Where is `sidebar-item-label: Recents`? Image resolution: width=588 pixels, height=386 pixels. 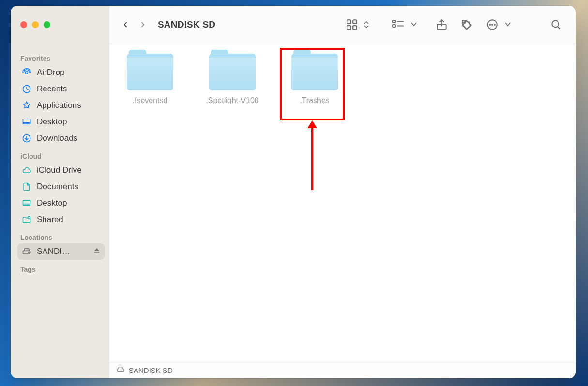
sidebar-item-label: Recents is located at coordinates (52, 89).